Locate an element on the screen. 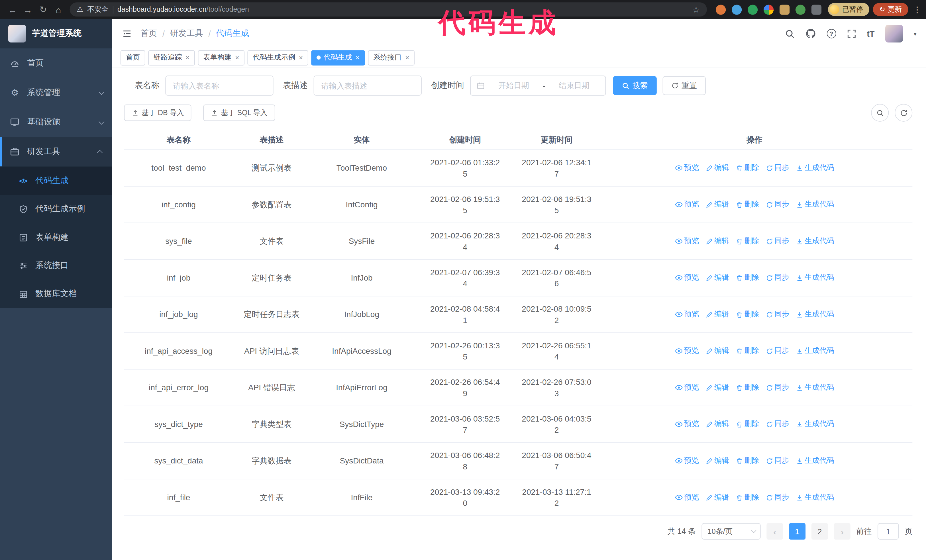 The height and width of the screenshot is (560, 926). next-page-button: › is located at coordinates (842, 531).